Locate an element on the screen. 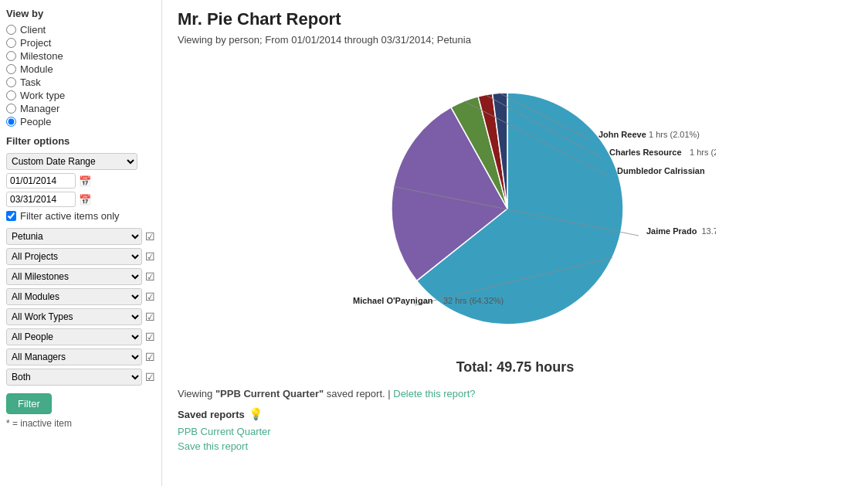  filter-row-1: All Projects☑ is located at coordinates (80, 257).